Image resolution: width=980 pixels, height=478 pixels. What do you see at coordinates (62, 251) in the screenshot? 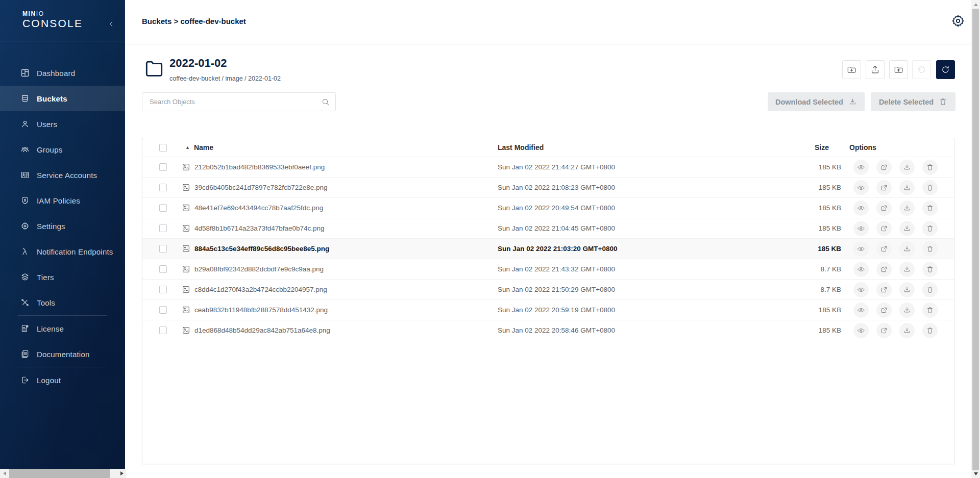
I see `sidebar-item-notification-endpoints: Notification Endpoints` at bounding box center [62, 251].